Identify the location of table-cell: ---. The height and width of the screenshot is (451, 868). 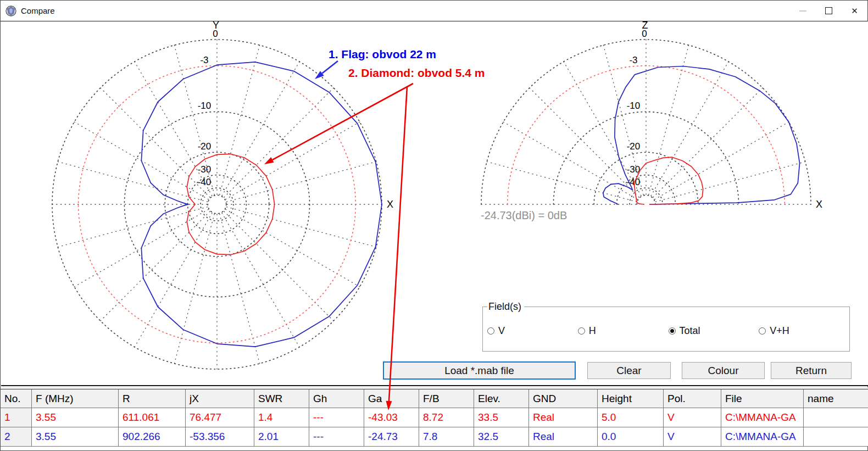
(337, 437).